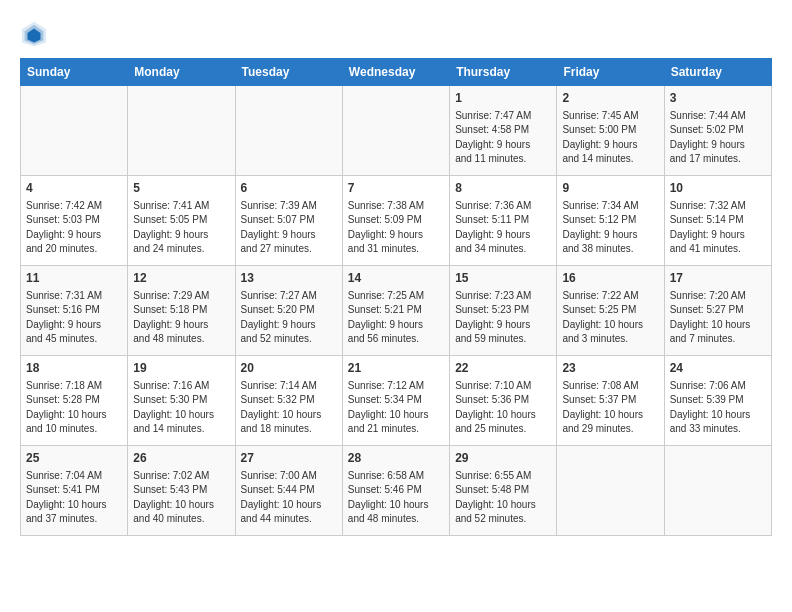 This screenshot has height=612, width=792. What do you see at coordinates (288, 221) in the screenshot?
I see `calendar-cell: 6Sunrise: 7:39 AM Sunset: 5:07 PM Daylig…` at bounding box center [288, 221].